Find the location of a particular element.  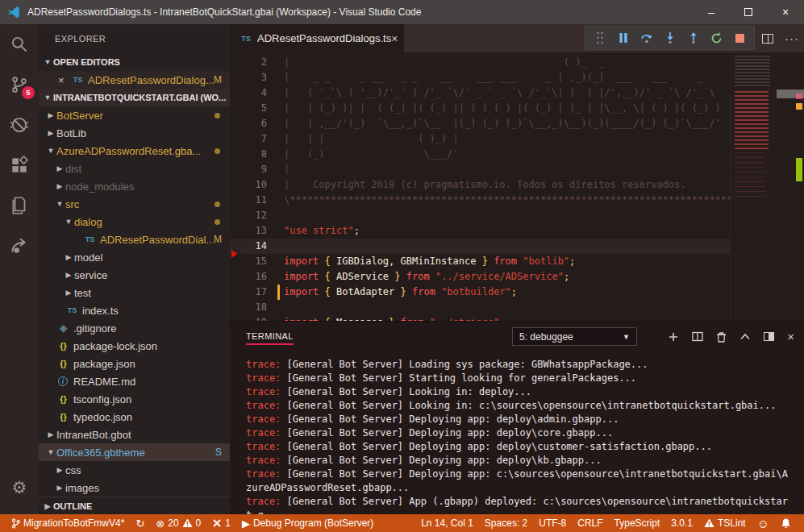

tree-item: ▼Office365.gbthemeS is located at coordinates (134, 452).